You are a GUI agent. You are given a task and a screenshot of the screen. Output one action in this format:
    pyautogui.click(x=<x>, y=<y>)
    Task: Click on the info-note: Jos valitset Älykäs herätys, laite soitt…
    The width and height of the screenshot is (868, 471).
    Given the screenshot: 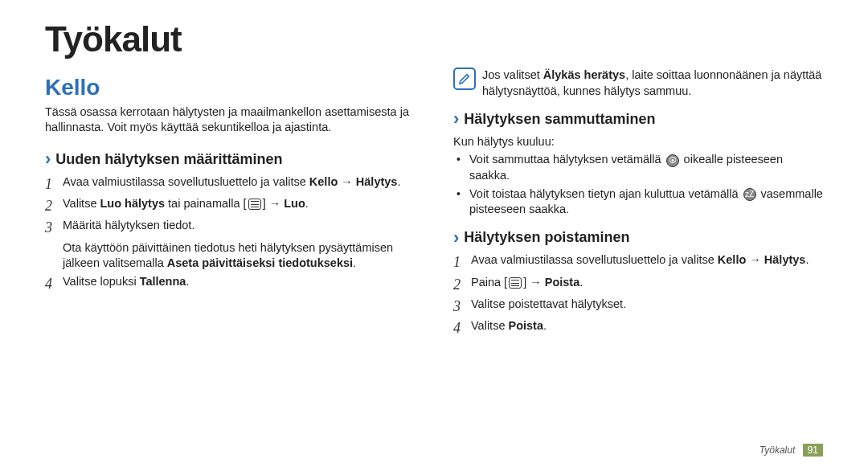 What is the action you would take?
    pyautogui.click(x=638, y=84)
    